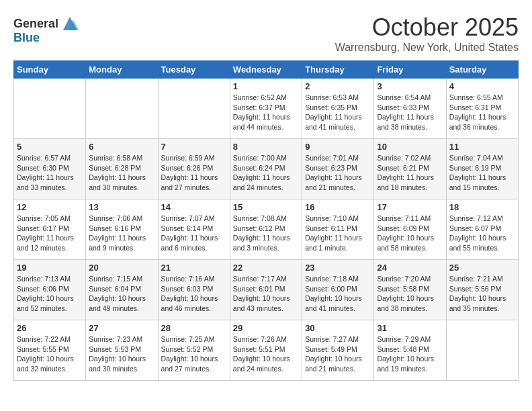 The height and width of the screenshot is (411, 532). I want to click on day-info: Sunrise: 7:25 AM Sunset: 5:52 PM Dayligh…, so click(194, 355).